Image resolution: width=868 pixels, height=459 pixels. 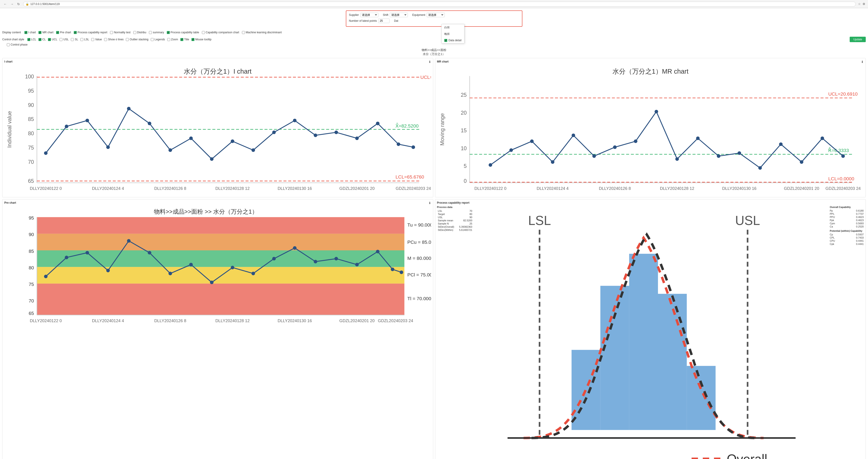 I want to click on mouse-tooltip-checkbox, so click(x=193, y=40).